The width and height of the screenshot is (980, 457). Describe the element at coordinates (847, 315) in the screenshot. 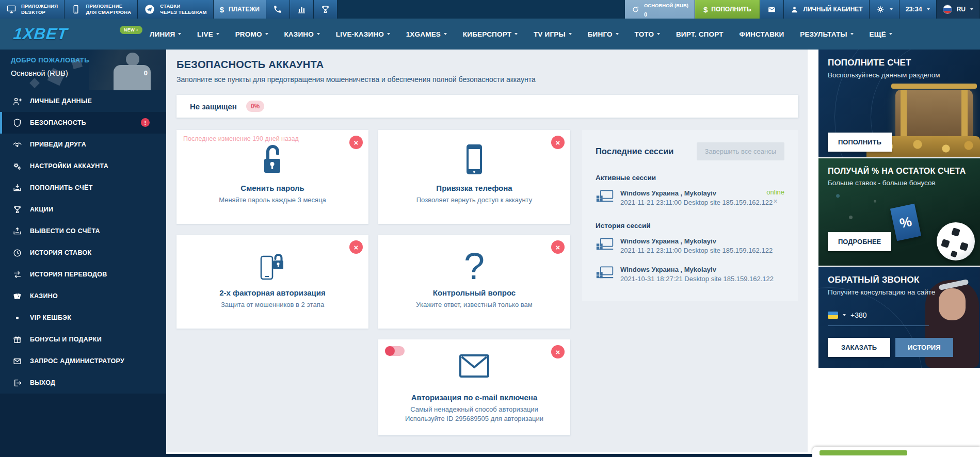

I see `phone-input: +380` at that location.